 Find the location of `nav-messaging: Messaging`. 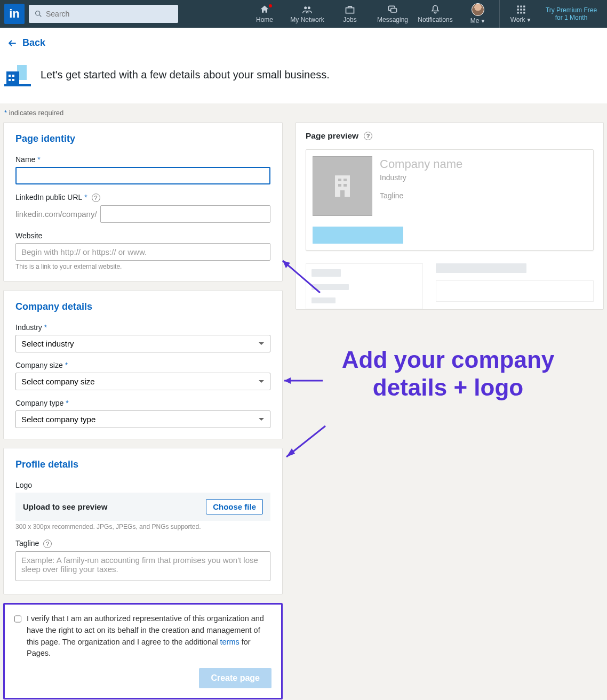

nav-messaging: Messaging is located at coordinates (393, 14).